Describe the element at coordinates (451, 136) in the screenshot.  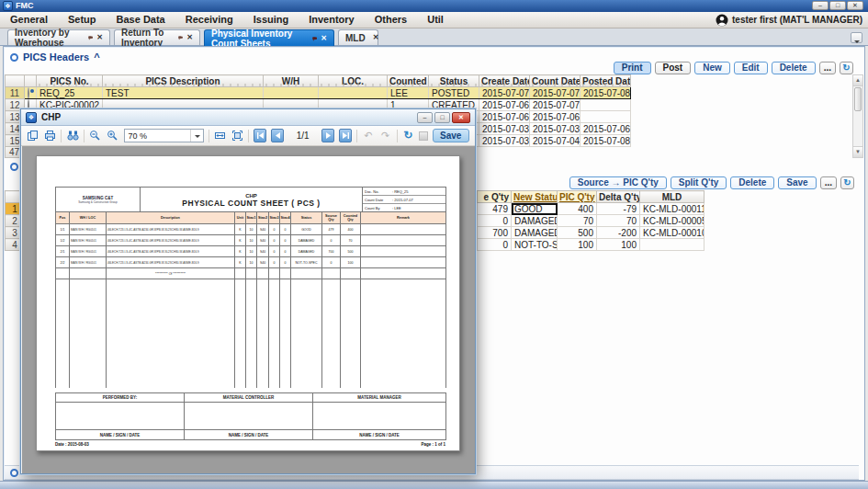
I see `preview-save-button: Save` at that location.